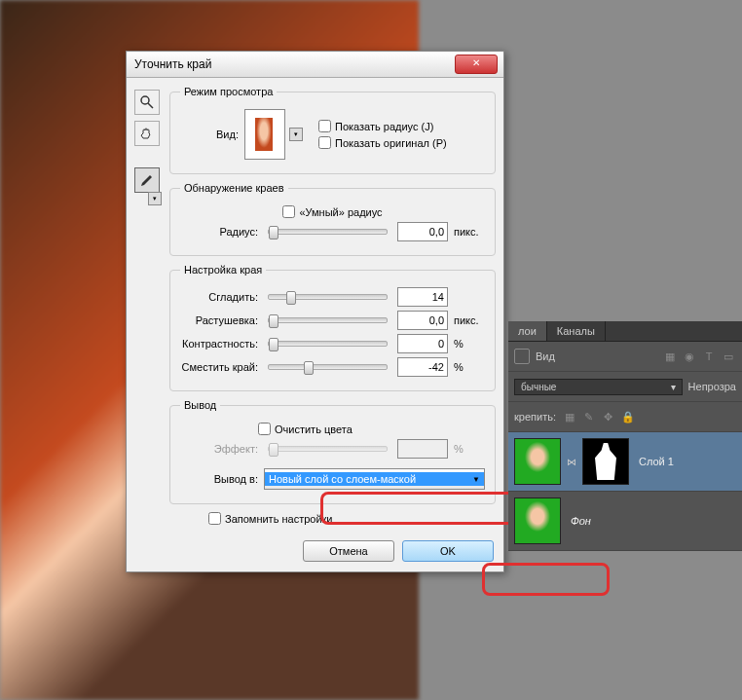 The image size is (742, 700). Describe the element at coordinates (423, 344) in the screenshot. I see `contrast-input` at that location.